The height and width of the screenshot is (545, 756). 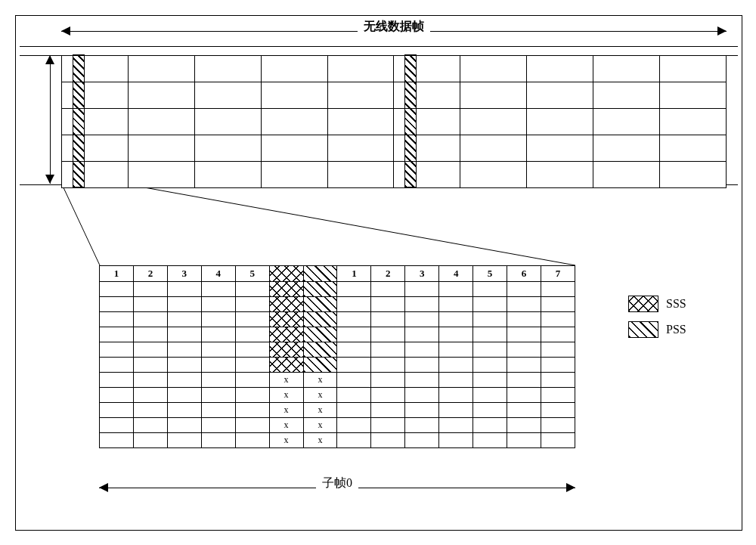 What do you see at coordinates (457, 274) in the screenshot?
I see `zoom-header-cell: 4` at bounding box center [457, 274].